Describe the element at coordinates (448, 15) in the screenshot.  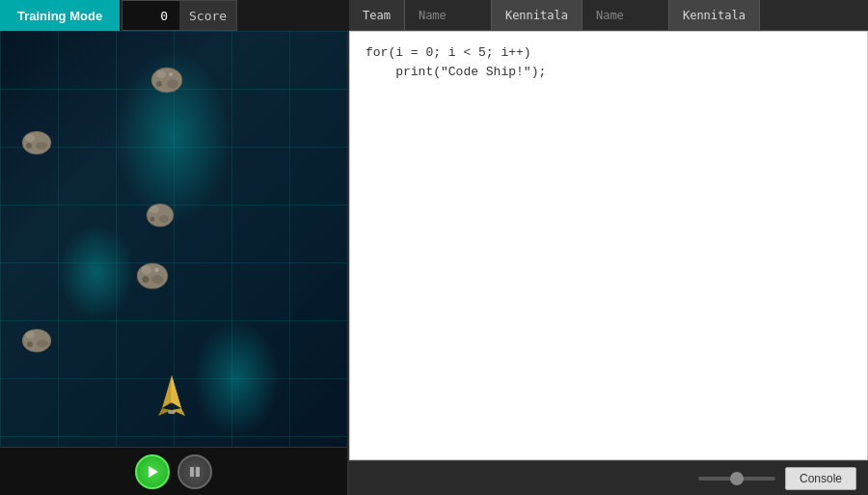
I see `team-name-field-1: Name` at that location.